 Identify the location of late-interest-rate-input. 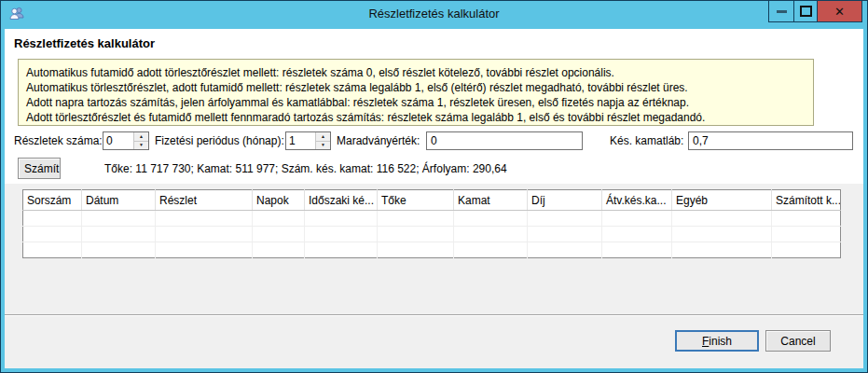
(770, 141).